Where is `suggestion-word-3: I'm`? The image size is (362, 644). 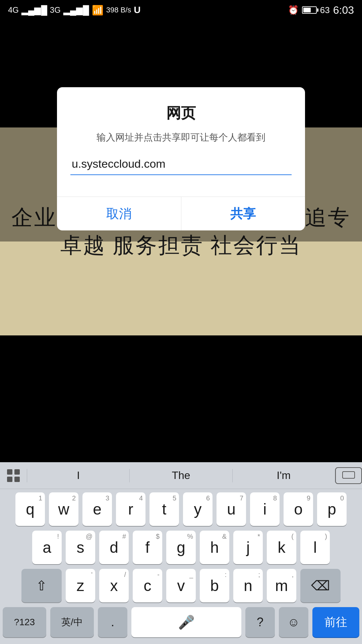
suggestion-word-3: I'm is located at coordinates (284, 476).